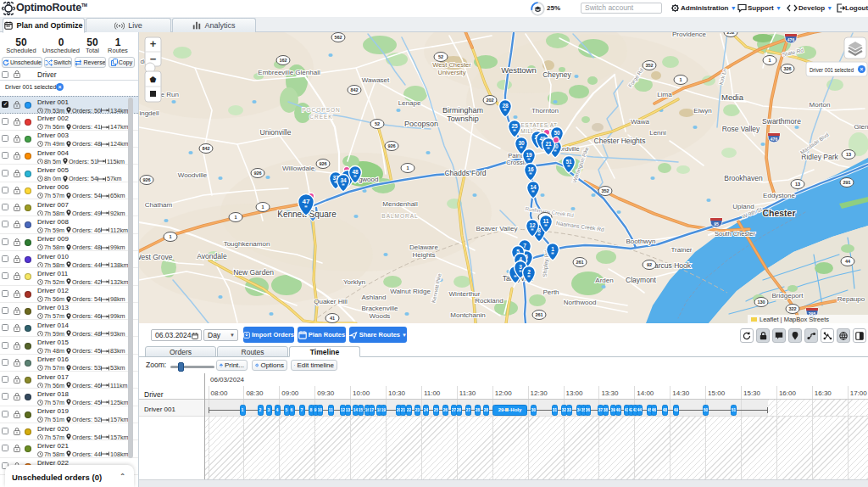 This screenshot has height=487, width=868. What do you see at coordinates (832, 70) in the screenshot?
I see `svg-text: Driver 001 selected` at bounding box center [832, 70].